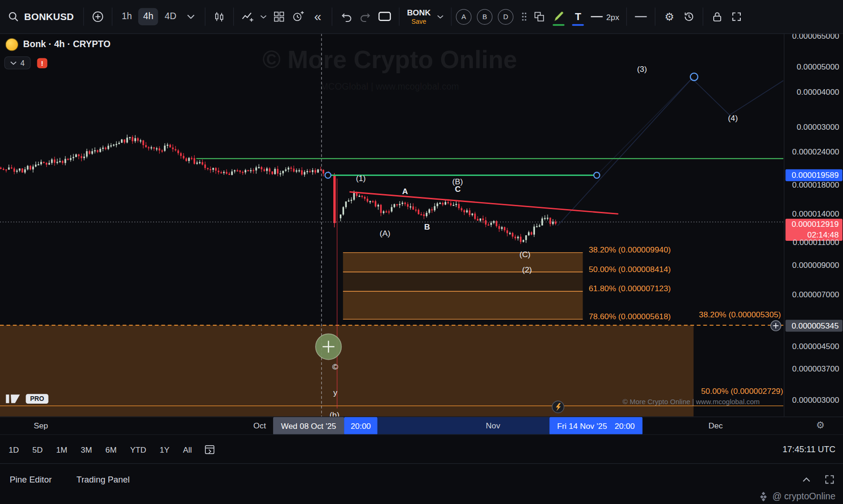 The height and width of the screenshot is (504, 843). Describe the element at coordinates (816, 369) in the screenshot. I see `price-tick: 0.000003700` at that location.